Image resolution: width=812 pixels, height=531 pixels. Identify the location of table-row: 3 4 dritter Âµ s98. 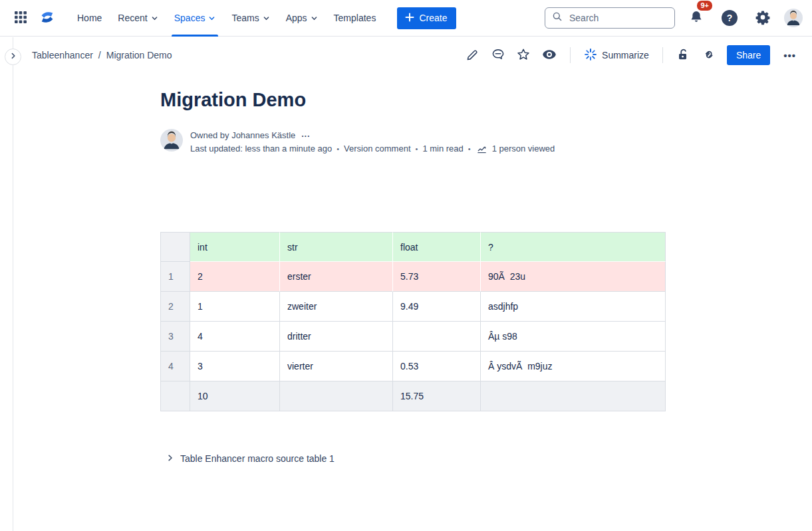
(413, 336).